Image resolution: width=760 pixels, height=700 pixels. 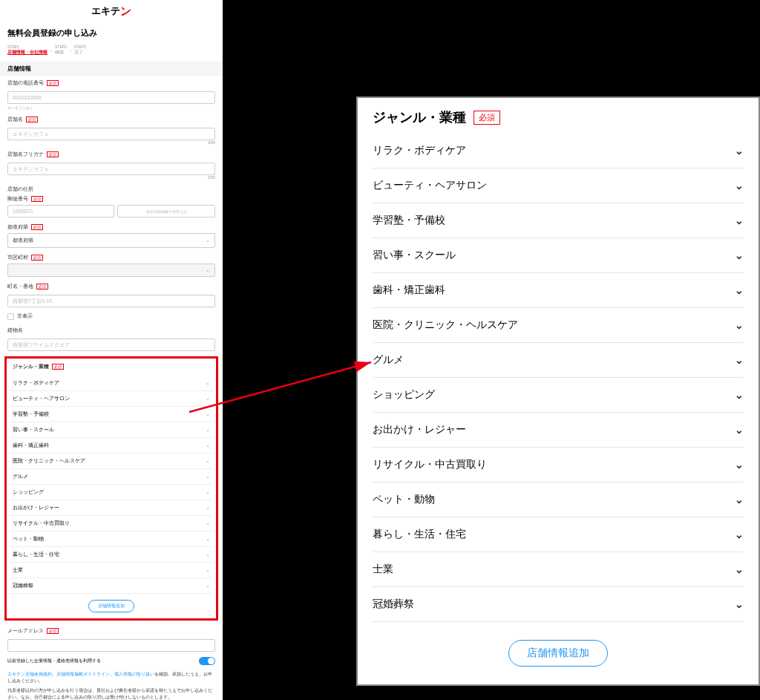 What do you see at coordinates (18, 258) in the screenshot?
I see `city-label: 市区町村` at bounding box center [18, 258].